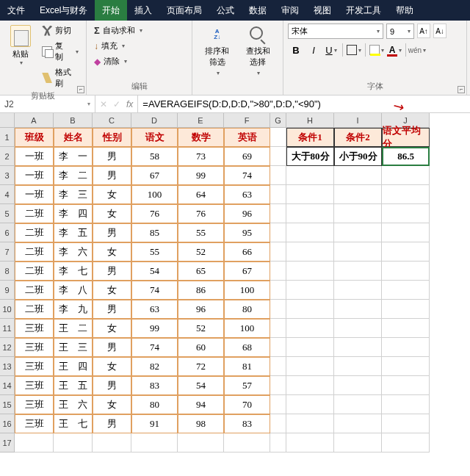 The image size is (470, 476). Describe the element at coordinates (143, 10) in the screenshot. I see `tab-插入: 插入` at that location.